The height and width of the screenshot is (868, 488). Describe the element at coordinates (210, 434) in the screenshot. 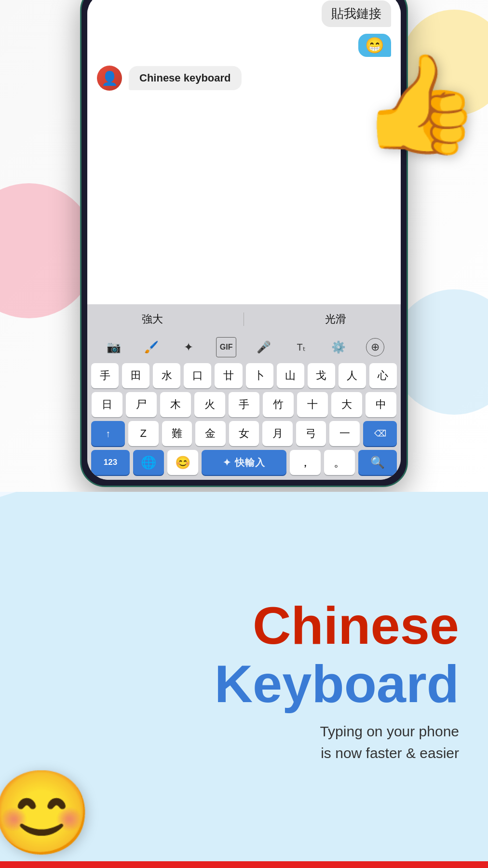

I see `key-金: 金` at that location.